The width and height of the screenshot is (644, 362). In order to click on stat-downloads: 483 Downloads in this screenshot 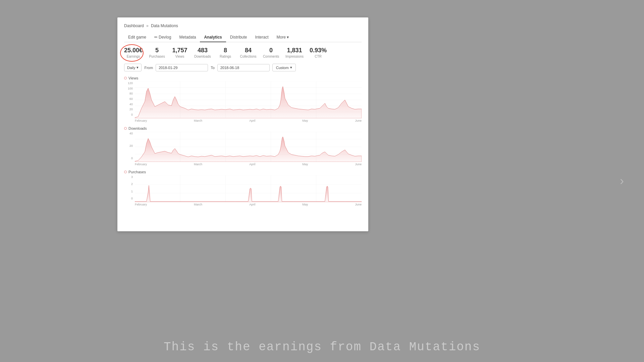, I will do `click(203, 53)`.